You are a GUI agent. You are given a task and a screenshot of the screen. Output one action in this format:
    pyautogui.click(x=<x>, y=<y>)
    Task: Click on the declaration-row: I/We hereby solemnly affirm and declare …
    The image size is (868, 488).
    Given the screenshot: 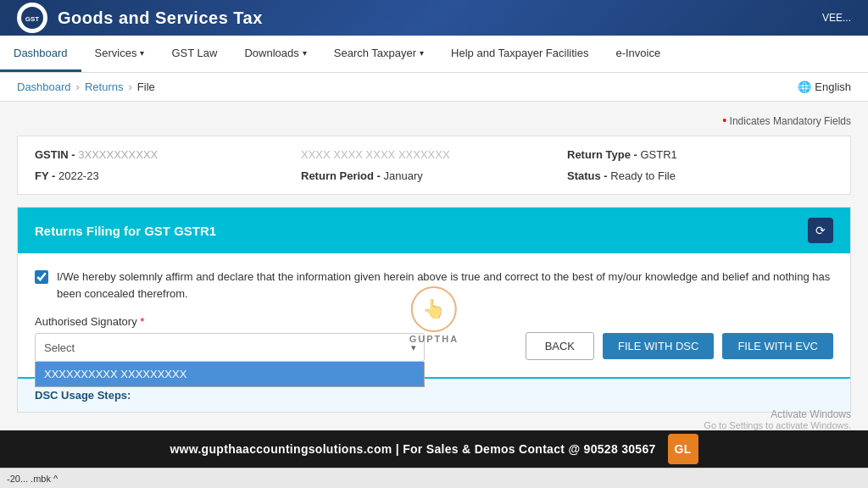 What is the action you would take?
    pyautogui.click(x=434, y=285)
    